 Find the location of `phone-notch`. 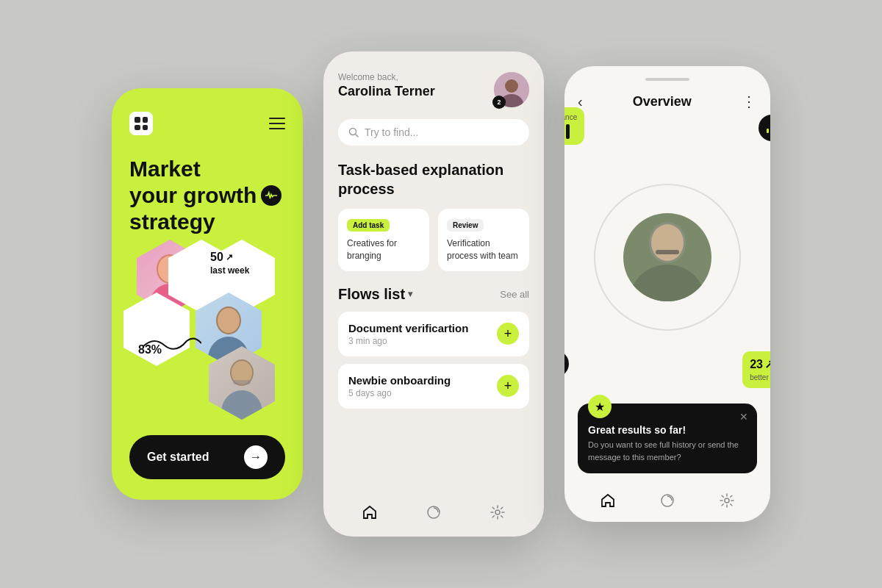

phone-notch is located at coordinates (667, 79).